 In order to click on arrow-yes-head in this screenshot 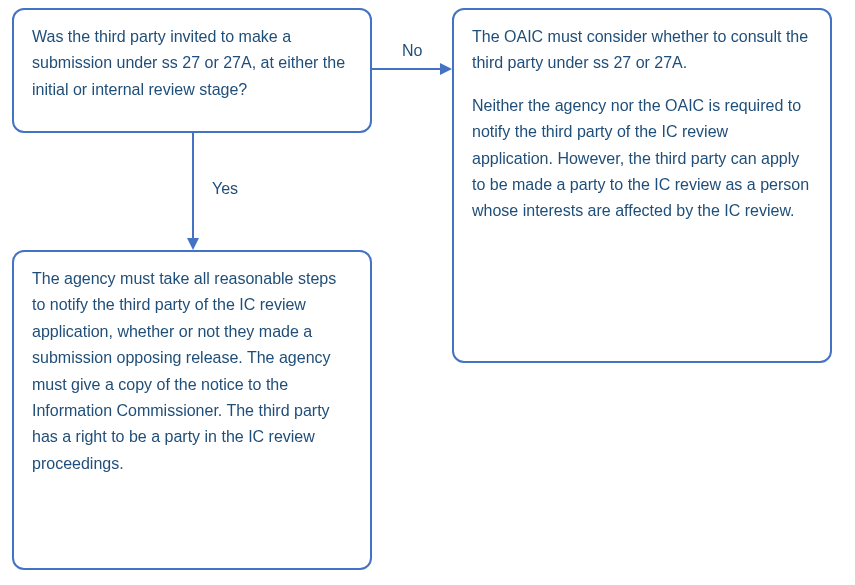, I will do `click(193, 244)`.